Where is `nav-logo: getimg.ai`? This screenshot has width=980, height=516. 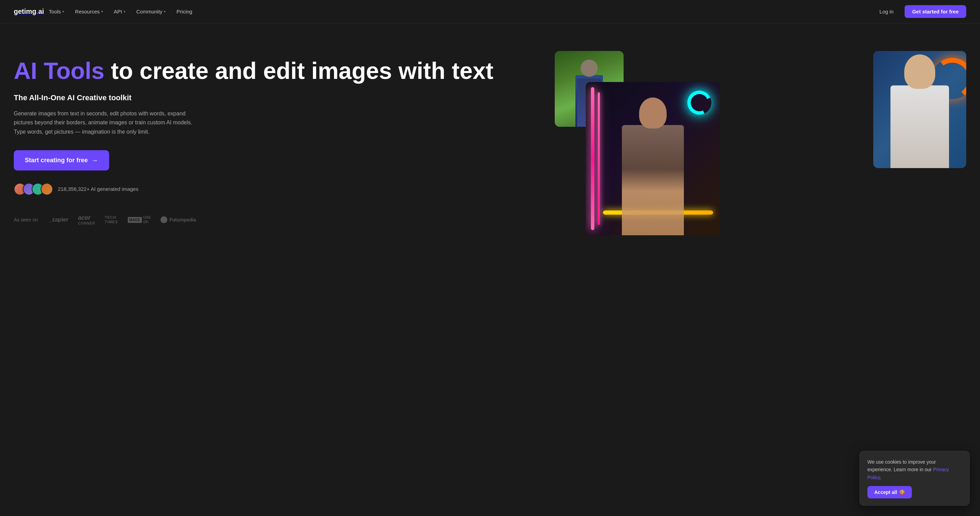 nav-logo: getimg.ai is located at coordinates (29, 11).